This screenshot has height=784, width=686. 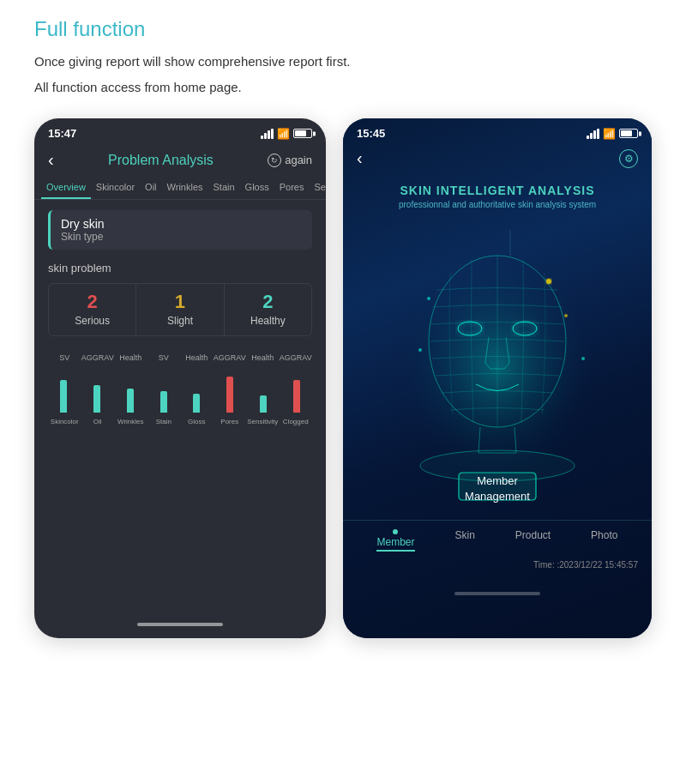 I want to click on stat-slight: 1 Slight, so click(x=179, y=310).